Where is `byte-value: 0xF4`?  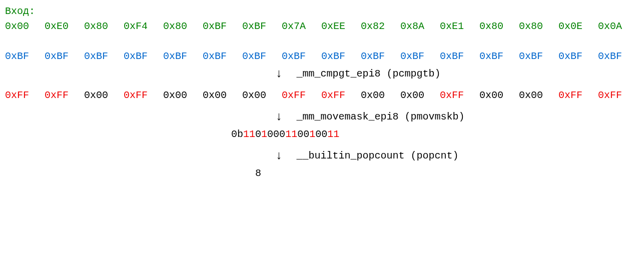 byte-value: 0xF4 is located at coordinates (143, 26).